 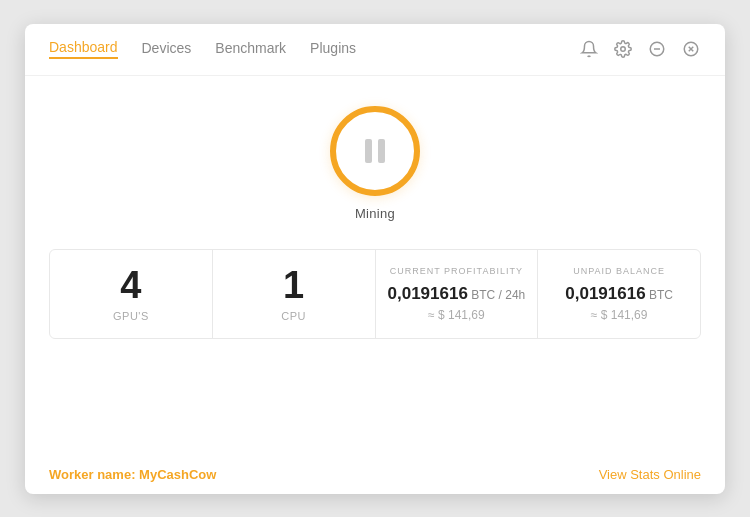 I want to click on mining-container: Mining, so click(x=375, y=164).